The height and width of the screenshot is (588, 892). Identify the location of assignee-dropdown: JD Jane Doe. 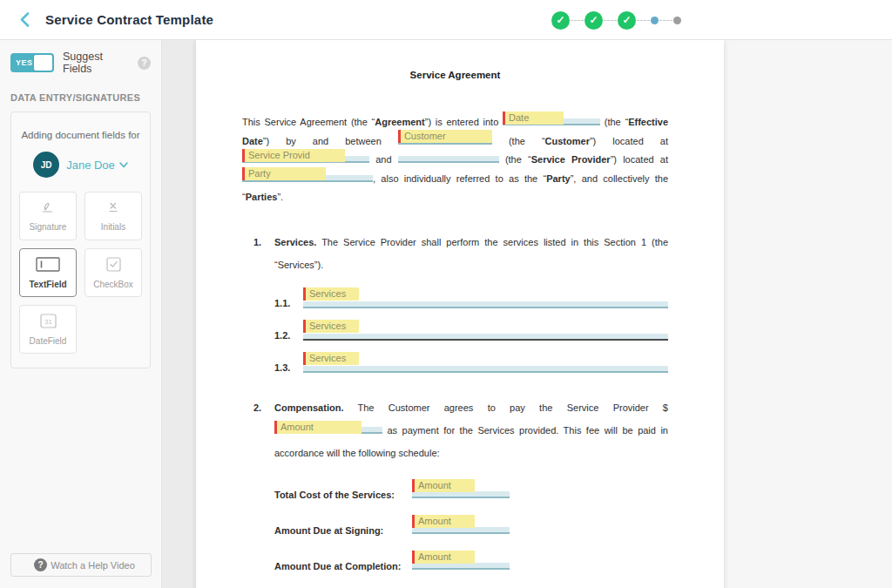
(80, 165).